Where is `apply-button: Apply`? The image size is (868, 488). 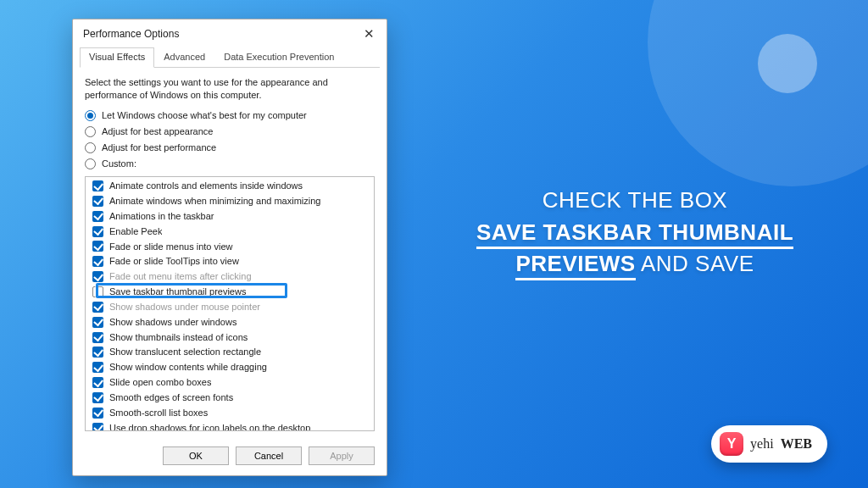 apply-button: Apply is located at coordinates (342, 456).